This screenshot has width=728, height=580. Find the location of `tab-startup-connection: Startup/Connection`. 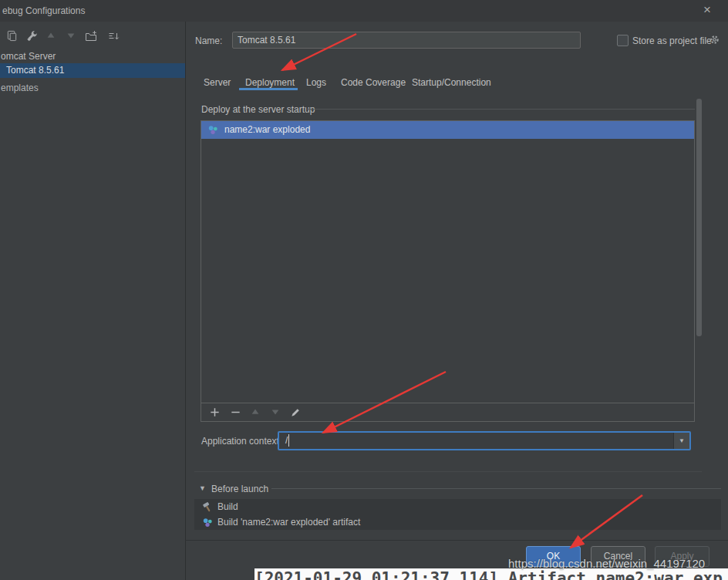

tab-startup-connection: Startup/Connection is located at coordinates (452, 83).